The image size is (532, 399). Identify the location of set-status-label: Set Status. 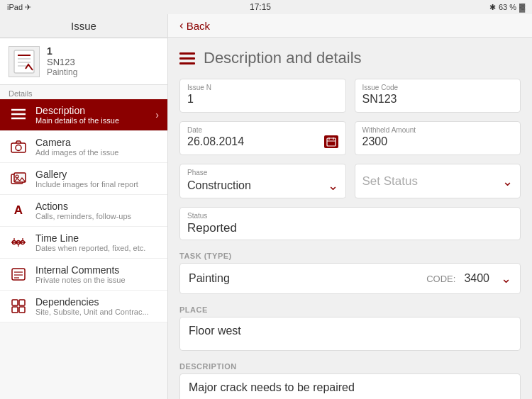
(390, 181).